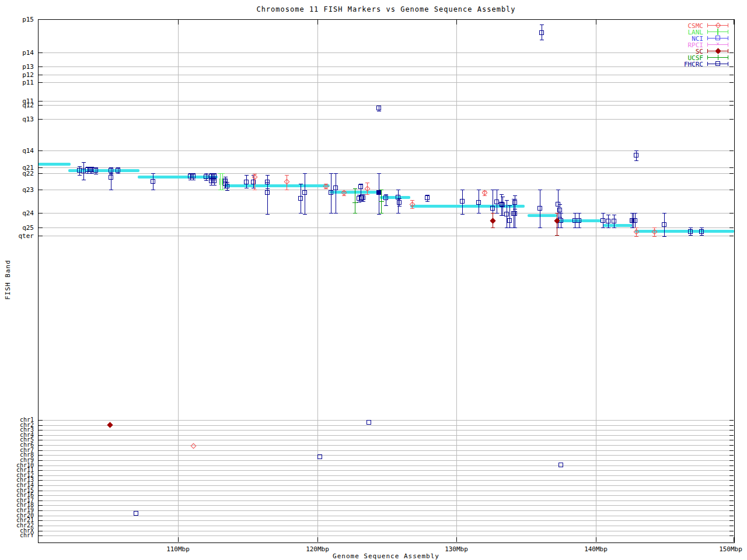  Describe the element at coordinates (17, 536) in the screenshot. I see `chromosome-tick-label: chrY` at that location.